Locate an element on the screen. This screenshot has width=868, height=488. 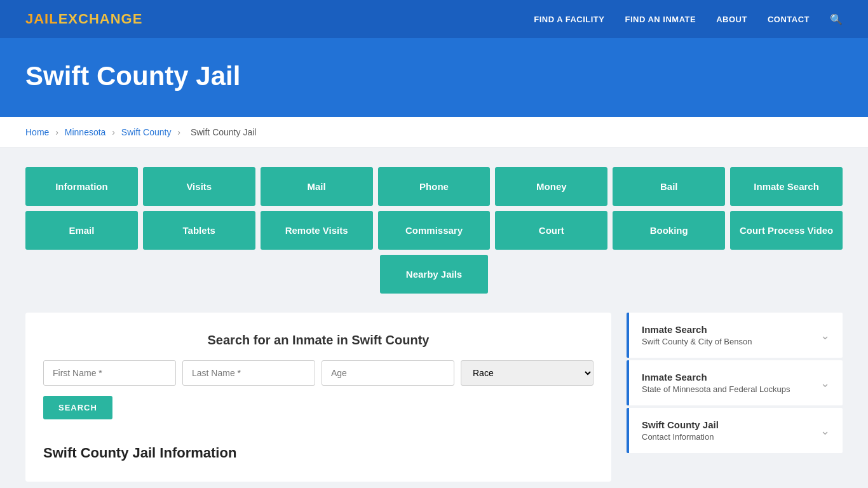
nav-about: ABOUT is located at coordinates (732, 19).